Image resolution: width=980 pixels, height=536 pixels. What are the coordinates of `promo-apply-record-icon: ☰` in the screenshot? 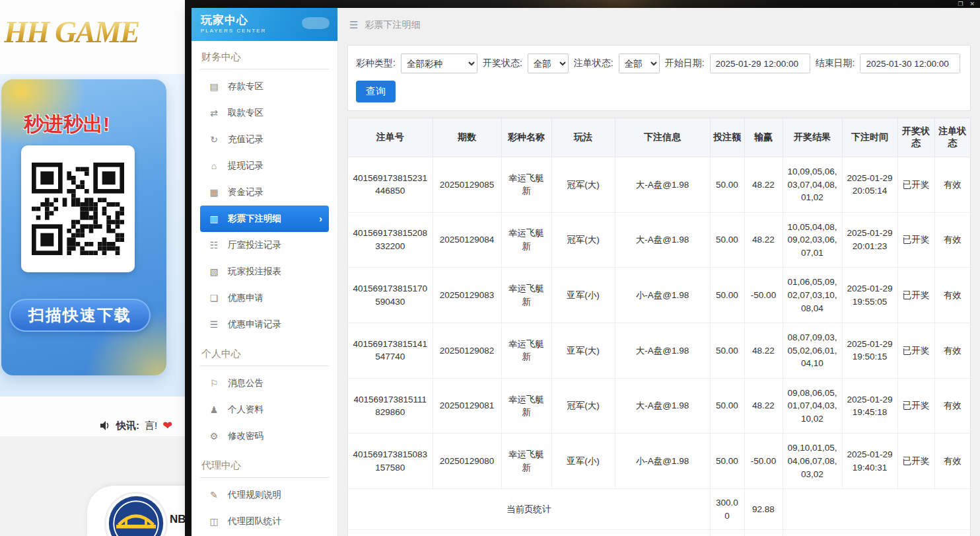 It's located at (214, 325).